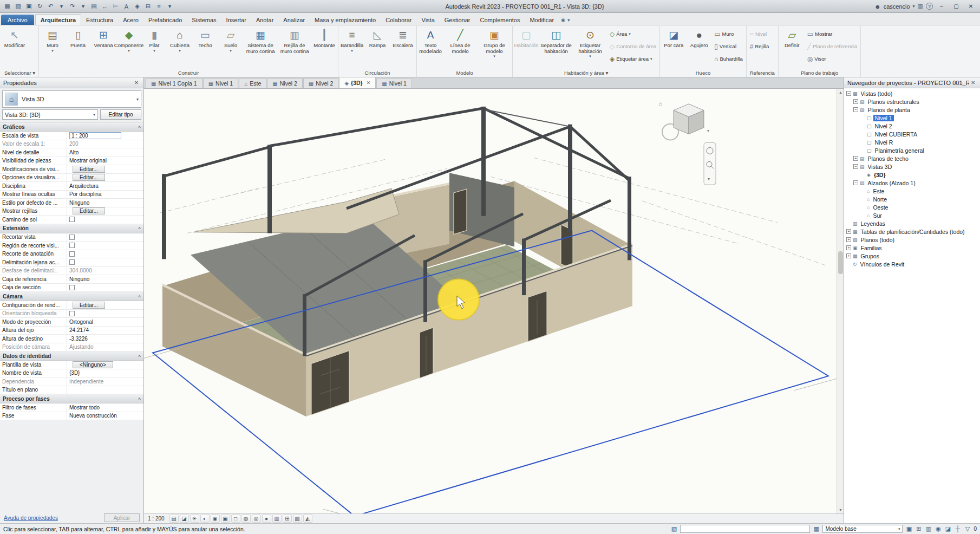 This screenshot has height=534, width=980. I want to click on tree-item-planos-de-techo: +▤Planos de techo, so click(912, 158).